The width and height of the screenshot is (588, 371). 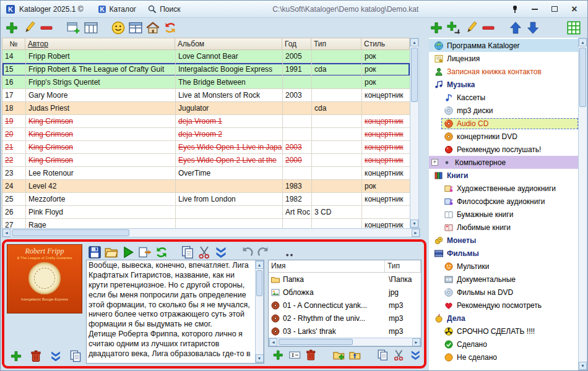 What do you see at coordinates (206, 199) in the screenshot?
I see `table-row: 25MezzoforteLive from London1982концертн…` at bounding box center [206, 199].